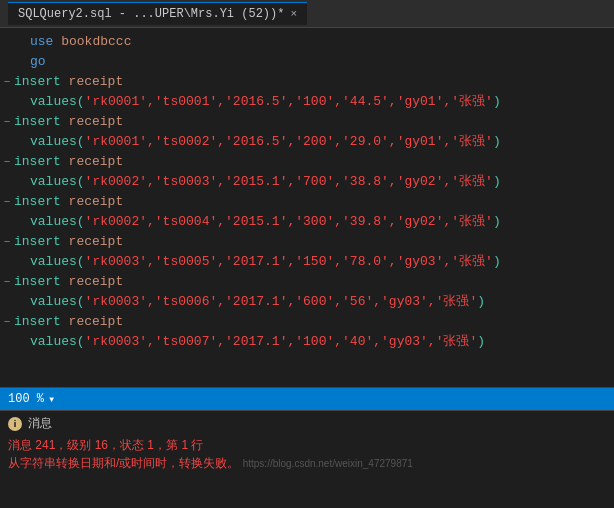 The width and height of the screenshot is (614, 508). Describe the element at coordinates (307, 182) in the screenshot. I see `code-line: values('rk0002','ts0003','2015.1','700',…` at that location.